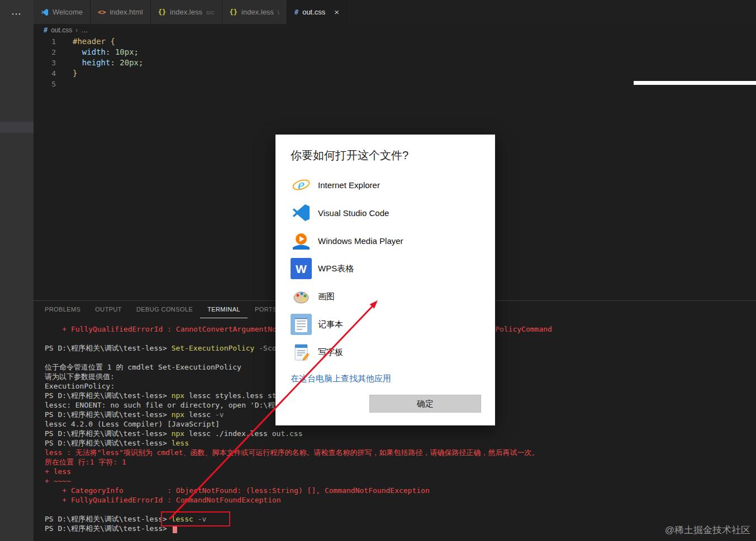 This screenshot has width=756, height=541. I want to click on tab-bar: Welcome<>index.html{}index.lesssrc{}inde…, so click(394, 12).